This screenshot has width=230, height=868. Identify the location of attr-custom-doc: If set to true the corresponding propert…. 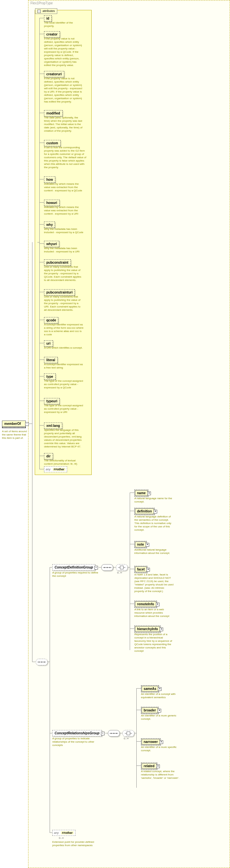
(66, 158).